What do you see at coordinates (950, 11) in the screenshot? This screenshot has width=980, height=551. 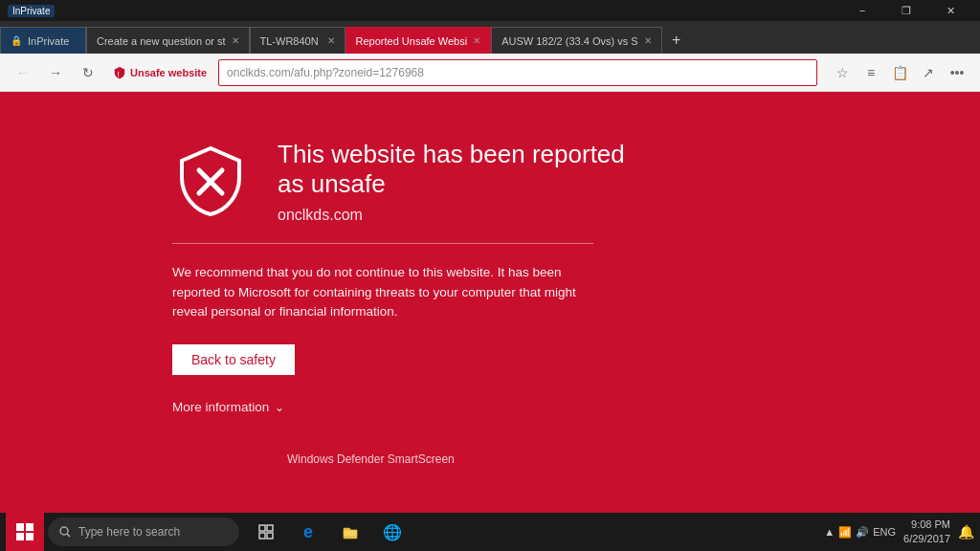 I see `close-button: ✕` at bounding box center [950, 11].